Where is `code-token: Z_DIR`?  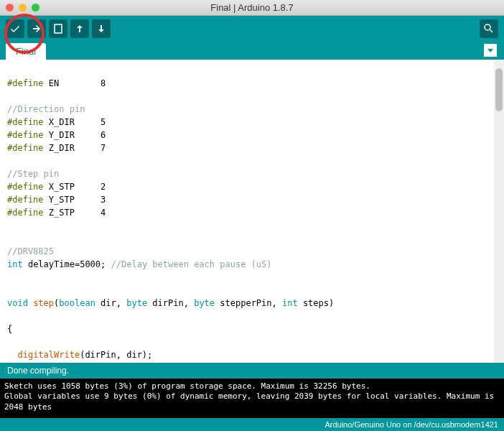 code-token: Z_DIR is located at coordinates (62, 148).